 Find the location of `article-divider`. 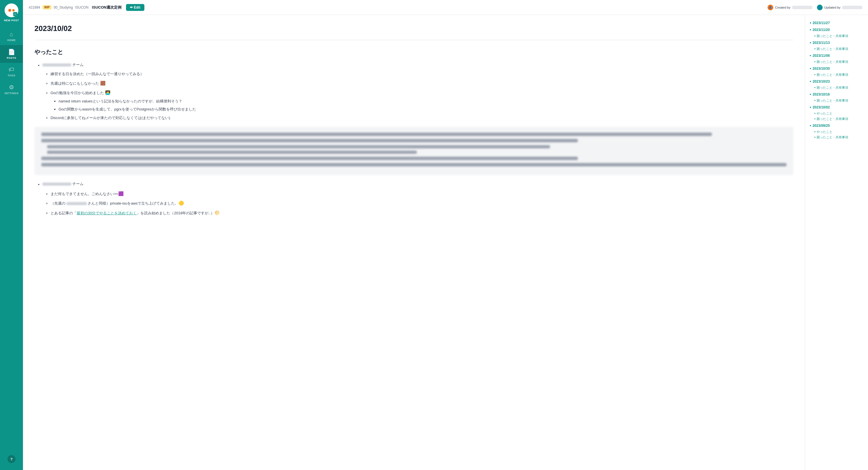

article-divider is located at coordinates (414, 40).